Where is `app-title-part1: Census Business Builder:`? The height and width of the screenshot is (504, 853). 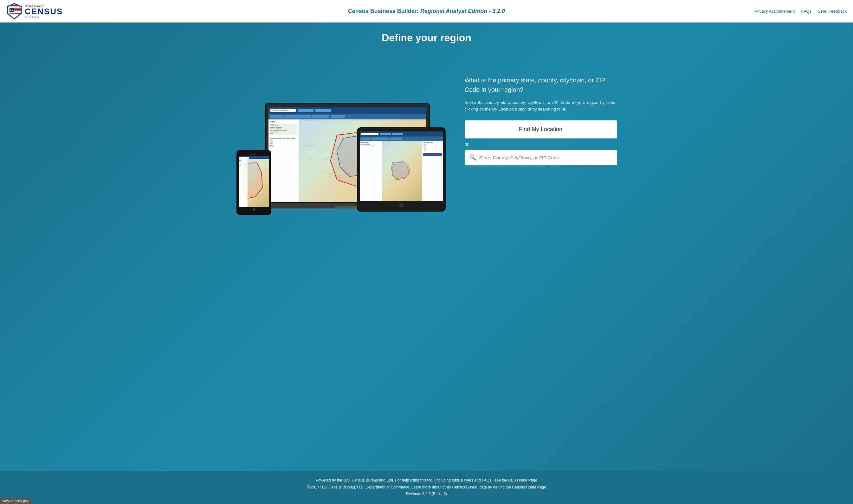 app-title-part1: Census Business Builder: is located at coordinates (384, 11).